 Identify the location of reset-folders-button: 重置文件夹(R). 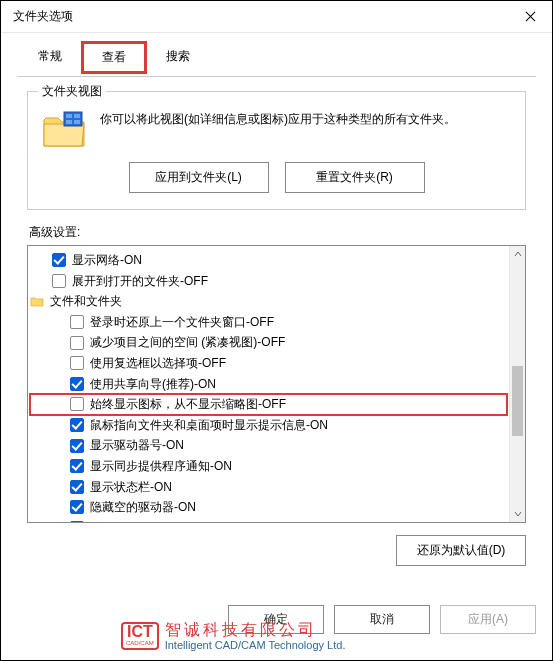
(355, 178).